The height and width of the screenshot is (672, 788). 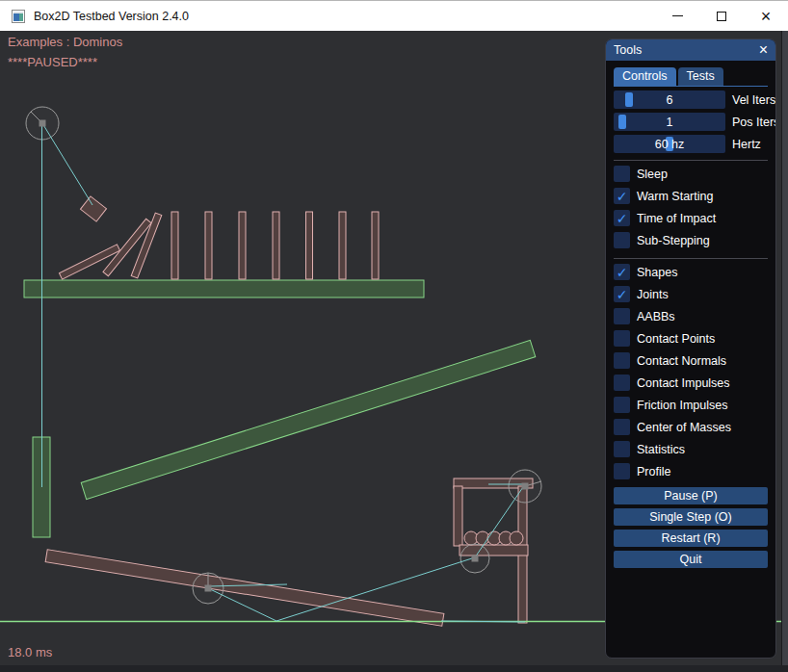 I want to click on maximize-icon, so click(x=722, y=16).